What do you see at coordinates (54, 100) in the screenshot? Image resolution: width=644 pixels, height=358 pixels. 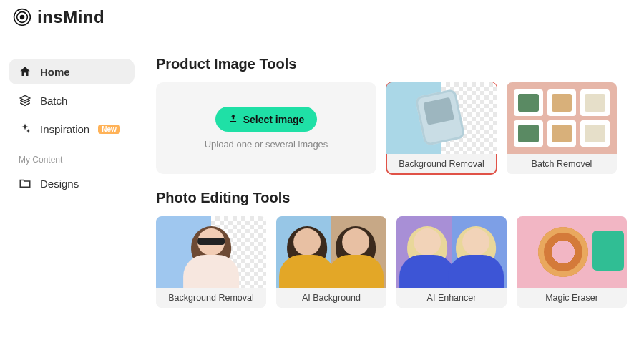 I see `sidebar-item-label: Batch` at bounding box center [54, 100].